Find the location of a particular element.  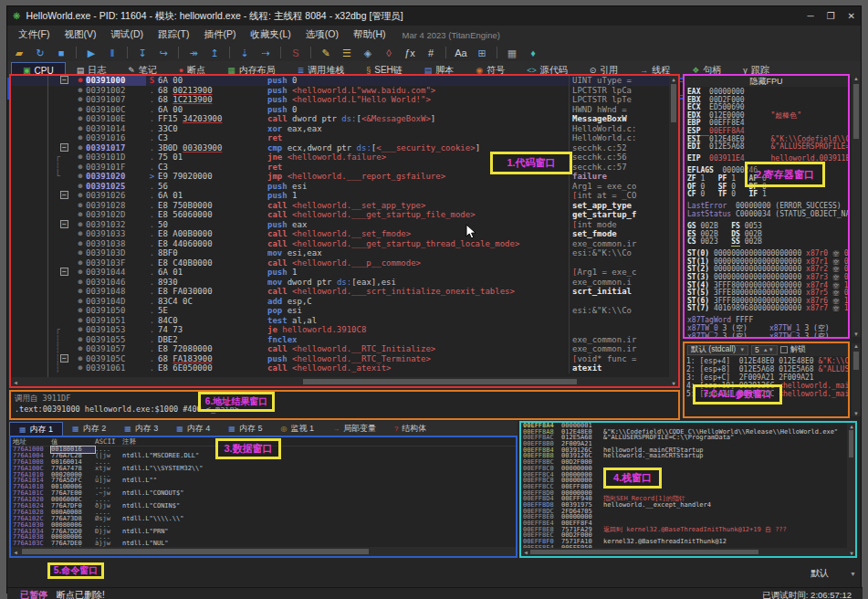

dump-row: 776A100C776A7478xtjwntdll.L"\\SYSTEM32\\… is located at coordinates (263, 469).